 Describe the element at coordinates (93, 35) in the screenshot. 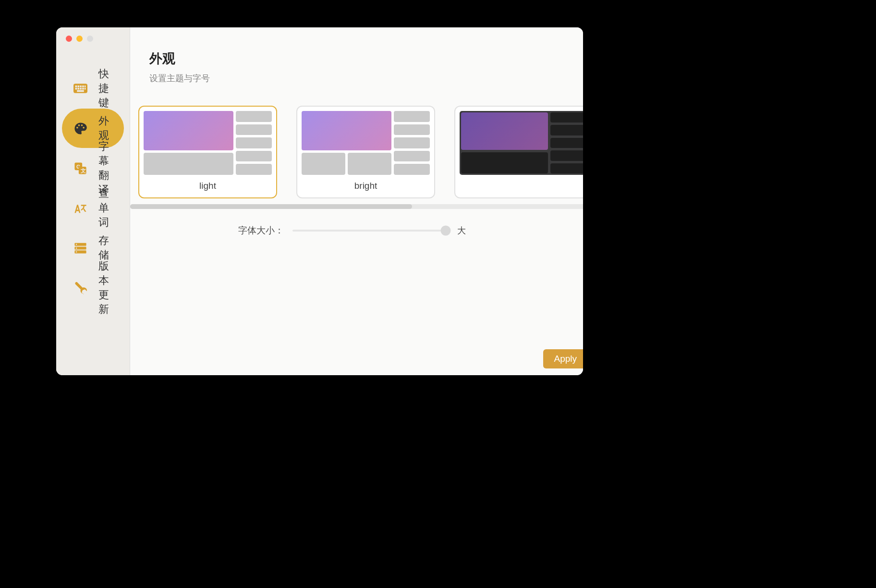

I see `window-controls` at that location.